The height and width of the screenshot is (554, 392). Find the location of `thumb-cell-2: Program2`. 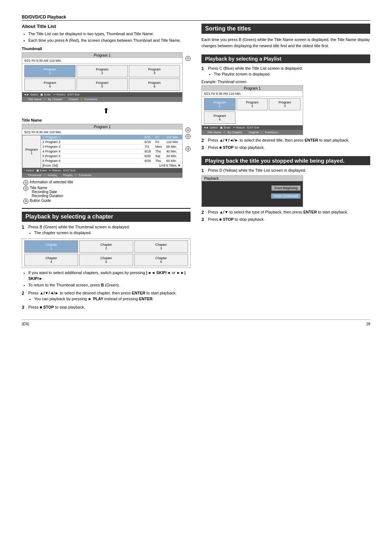

thumb-cell-2: Program2 is located at coordinates (102, 71).